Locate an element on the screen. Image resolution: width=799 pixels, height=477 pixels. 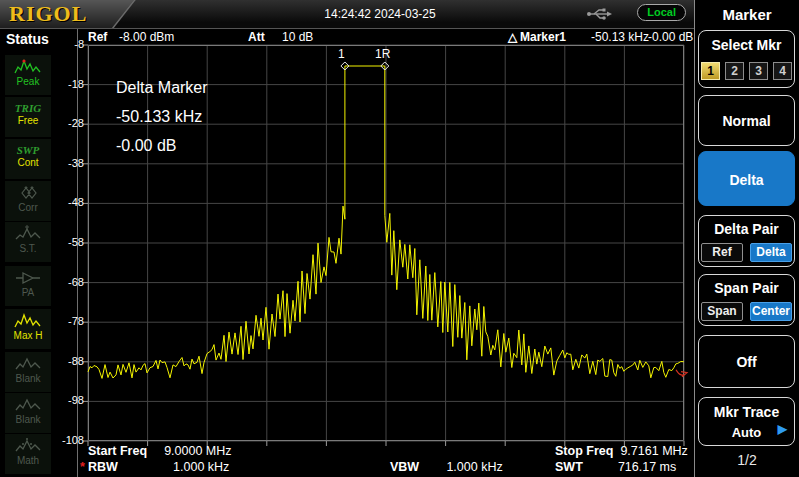
span-pair-center-option: Center is located at coordinates (771, 312).